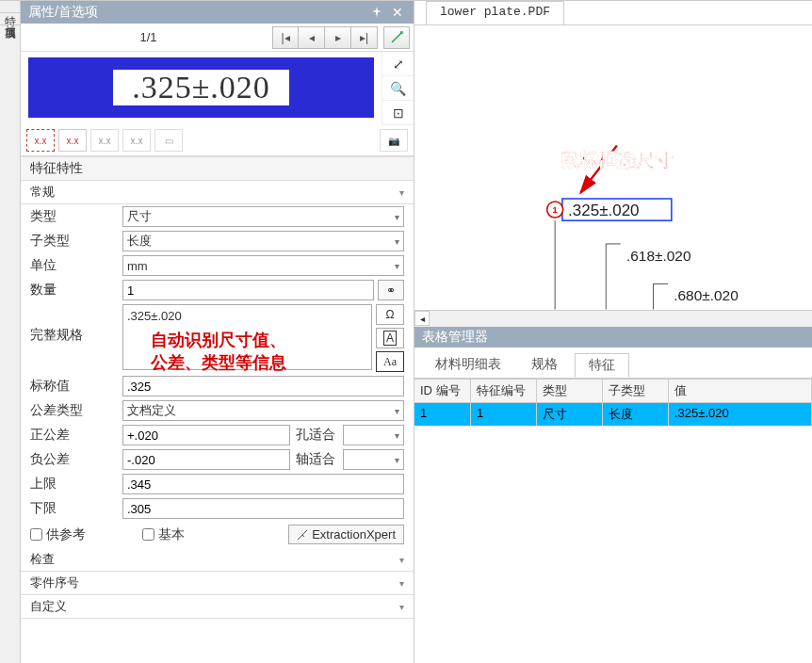 The image size is (812, 663). I want to click on label-subtype: 子类型, so click(76, 241).